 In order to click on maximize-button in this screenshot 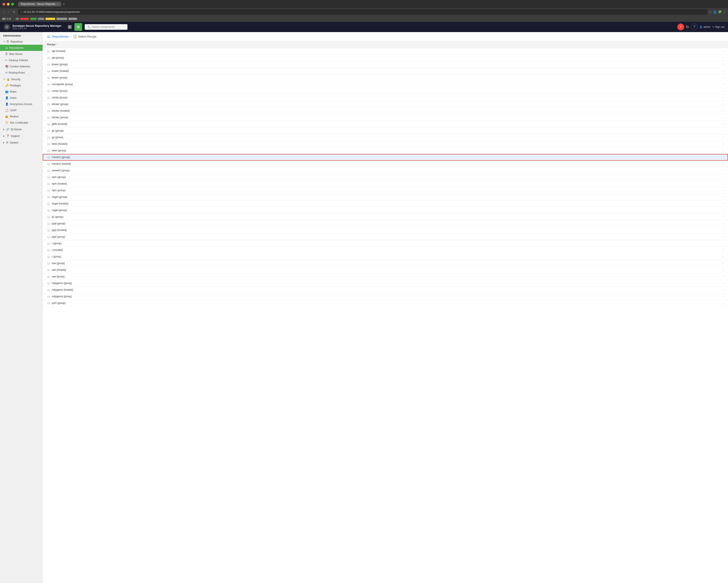, I will do `click(12, 4)`.